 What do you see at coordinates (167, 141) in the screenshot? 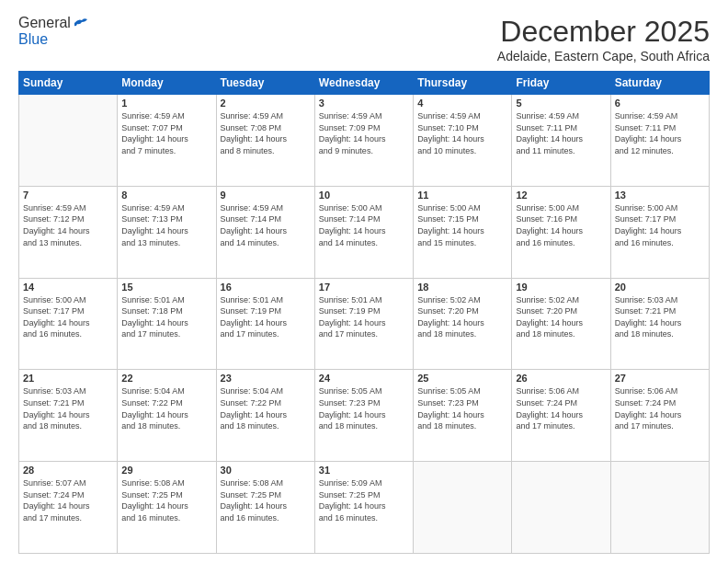
I see `table-row: 1Sunrise: 4:59 AM Sunset: 7:07 PM Daylig…` at bounding box center [167, 141].